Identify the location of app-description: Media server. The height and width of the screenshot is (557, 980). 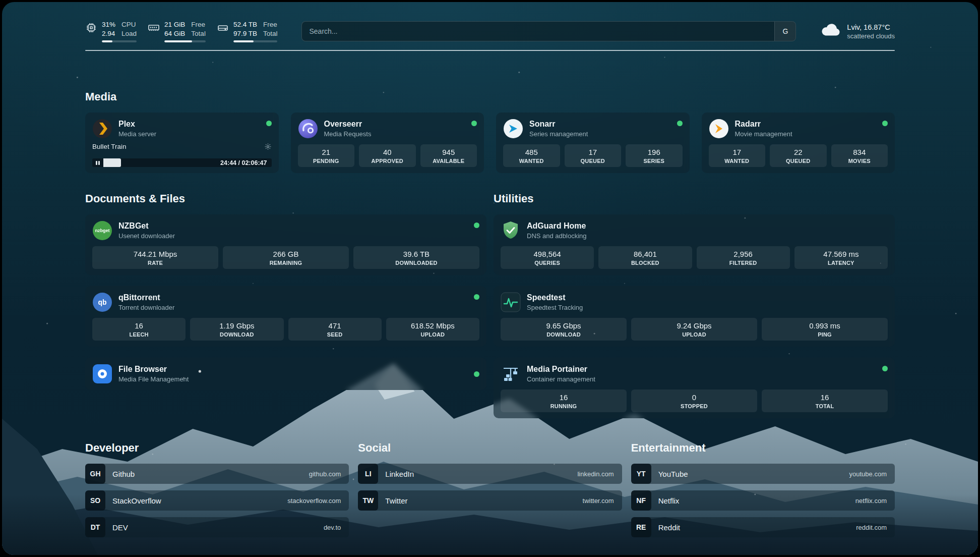
(137, 134).